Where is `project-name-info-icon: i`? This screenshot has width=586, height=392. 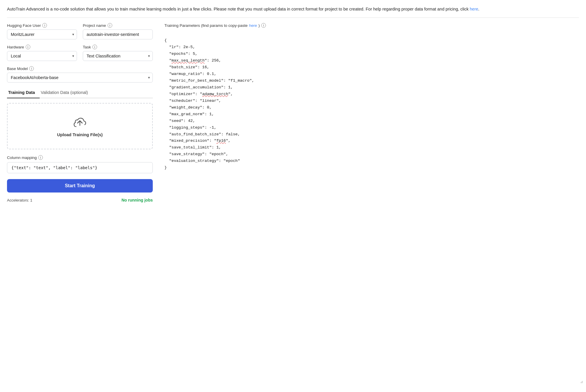
project-name-info-icon: i is located at coordinates (110, 25).